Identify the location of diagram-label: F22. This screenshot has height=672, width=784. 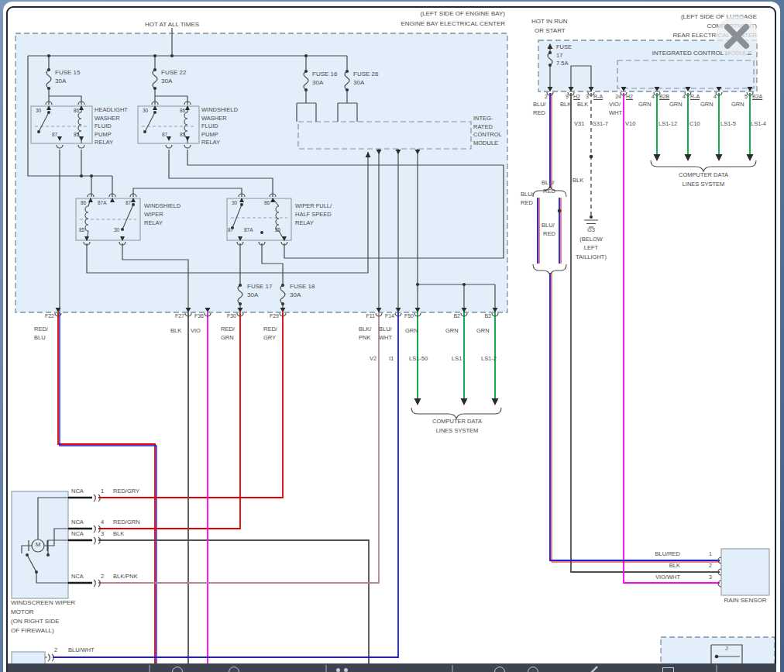
(50, 316).